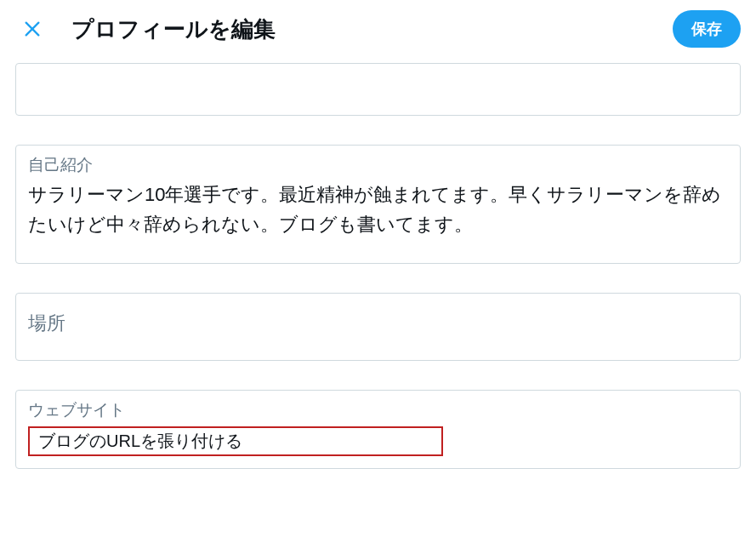  Describe the element at coordinates (378, 31) in the screenshot. I see `header-bar: プロフィールを編集 保存` at that location.